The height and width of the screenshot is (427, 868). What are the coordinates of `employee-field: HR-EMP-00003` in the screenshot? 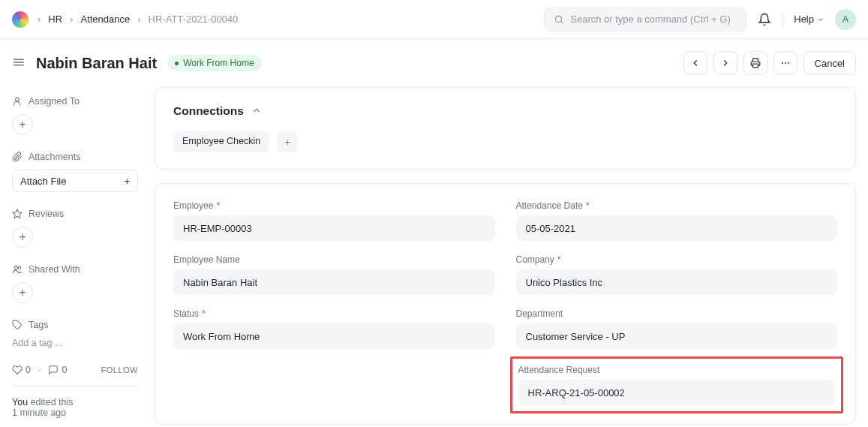 It's located at (335, 228).